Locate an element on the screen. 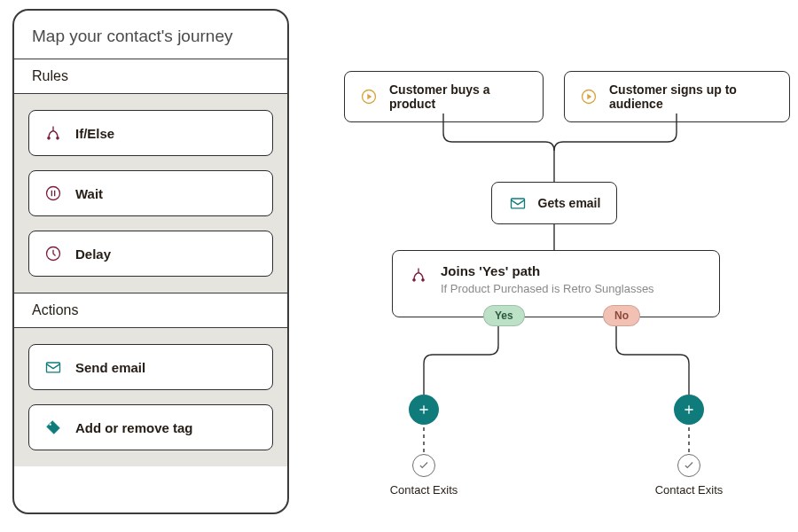 The height and width of the screenshot is (532, 798). panel-title: Map your contact's journey is located at coordinates (151, 35).